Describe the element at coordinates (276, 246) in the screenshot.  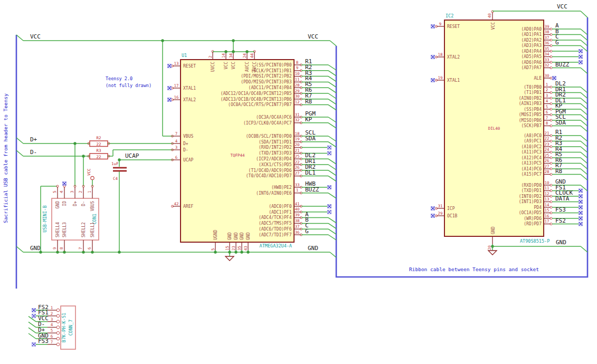
I see `u1-part-name: ATMEGA32U4-A` at that location.